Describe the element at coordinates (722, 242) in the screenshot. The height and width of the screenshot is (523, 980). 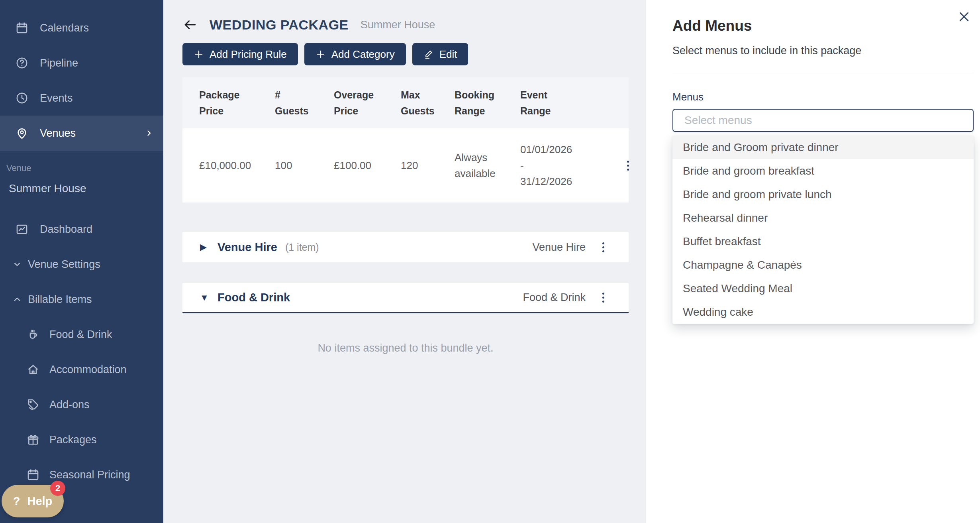
I see `menu-option-label: Buffet breakfast` at that location.